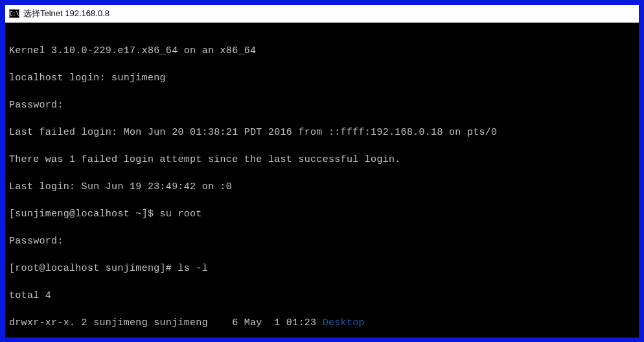 This screenshot has height=342, width=644. Describe the element at coordinates (322, 268) in the screenshot. I see `prompt-line: [root@localhost sunjimeng]# ls -l` at that location.